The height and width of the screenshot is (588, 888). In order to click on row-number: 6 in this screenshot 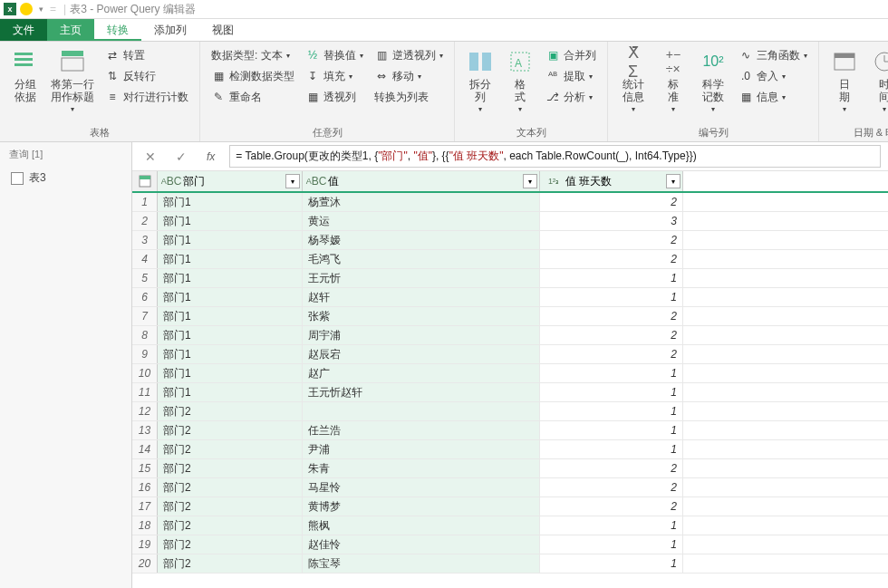, I will do `click(145, 297)`.